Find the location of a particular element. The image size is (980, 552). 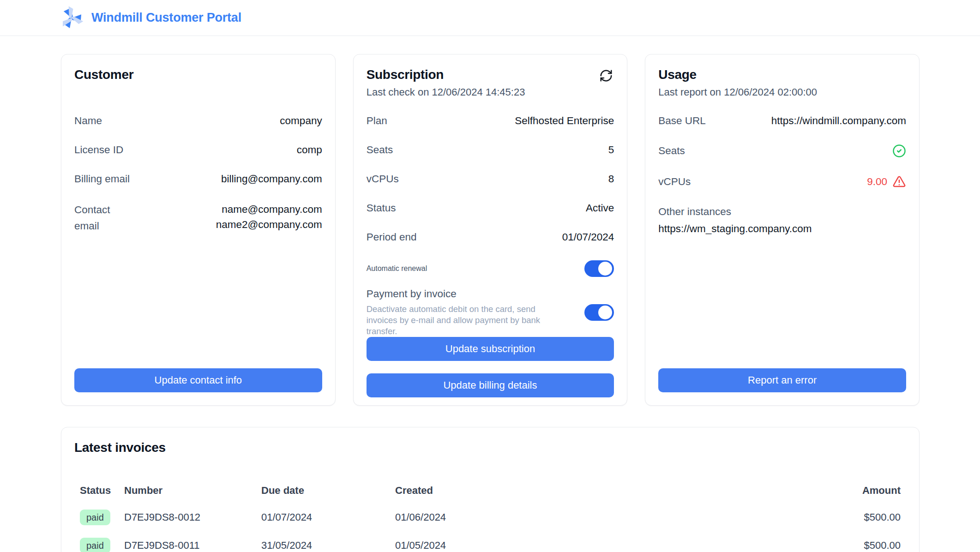

field-value: Selfhosted Enterprise is located at coordinates (564, 121).